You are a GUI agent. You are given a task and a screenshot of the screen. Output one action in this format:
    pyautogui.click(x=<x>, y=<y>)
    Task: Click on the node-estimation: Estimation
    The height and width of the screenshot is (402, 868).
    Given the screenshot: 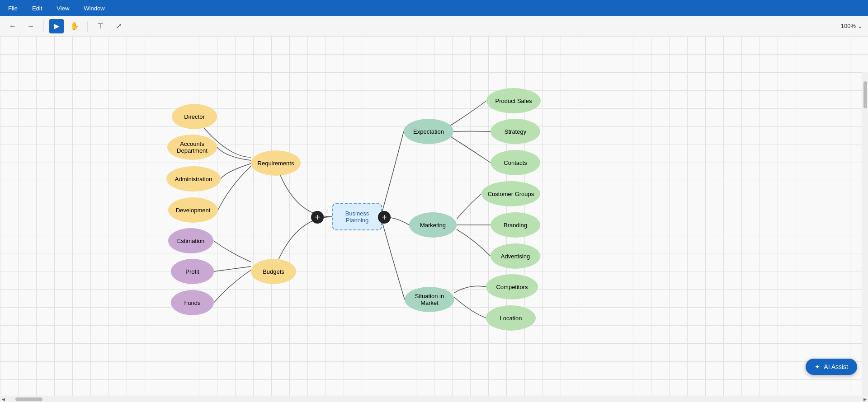 What is the action you would take?
    pyautogui.click(x=191, y=241)
    